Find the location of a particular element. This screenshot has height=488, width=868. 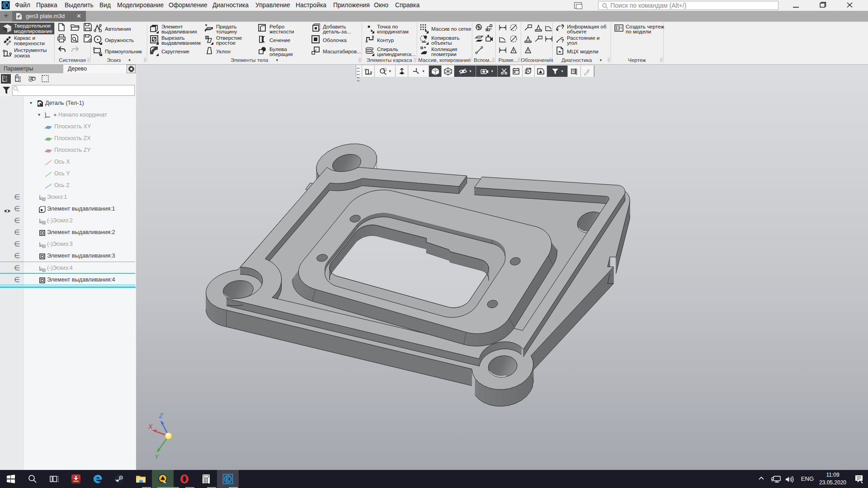

svg-text: Y is located at coordinates (157, 457).